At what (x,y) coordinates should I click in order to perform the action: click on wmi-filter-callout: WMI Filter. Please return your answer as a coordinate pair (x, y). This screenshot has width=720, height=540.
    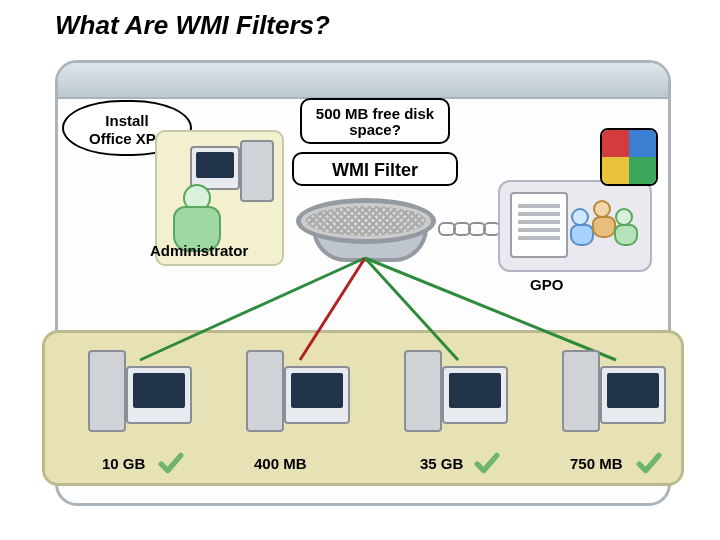
    Looking at the image, I should click on (375, 169).